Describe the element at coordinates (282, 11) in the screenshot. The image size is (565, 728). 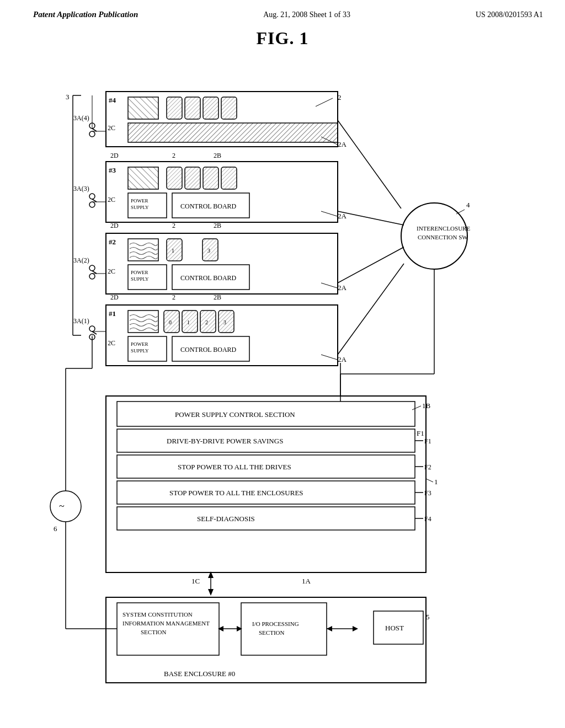
I see `page-header: Patent Application Publication Aug. 21, …` at that location.